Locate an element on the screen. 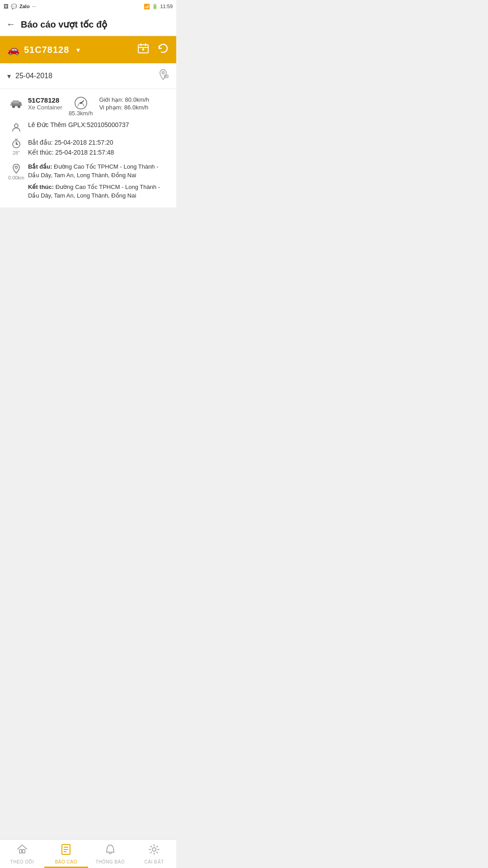 Image resolution: width=488 pixels, height=868 pixels. report-grid: 51C78128 Xe Container 85.3km/h Giới is located at coordinates (87, 148).